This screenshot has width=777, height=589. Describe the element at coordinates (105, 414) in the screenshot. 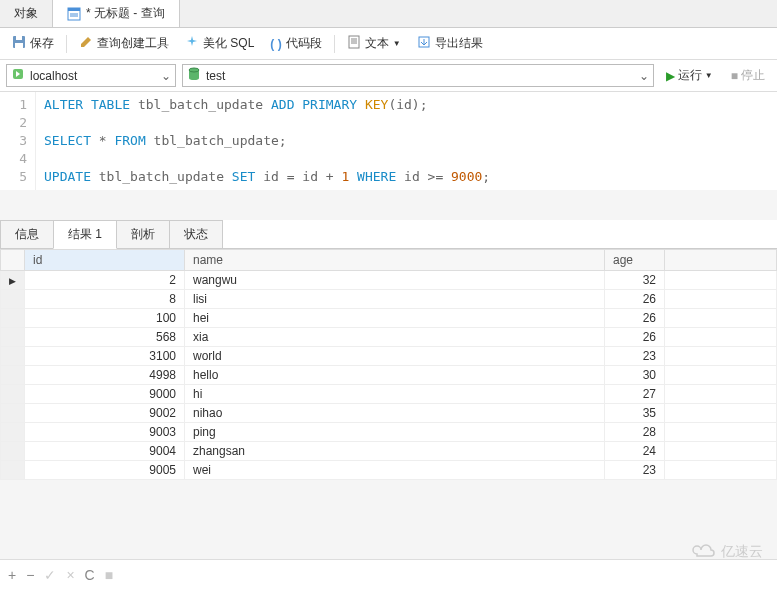

I see `cell-id: 9002` at that location.